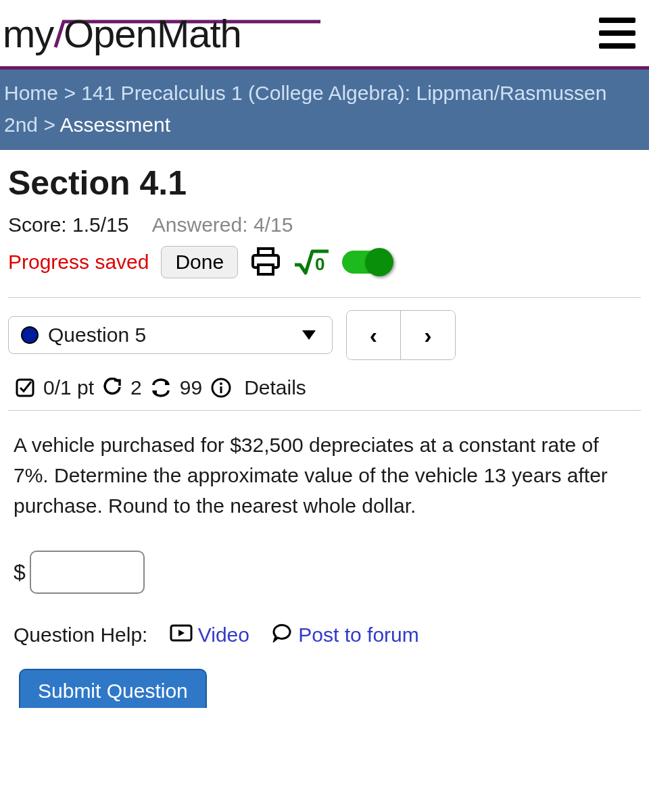 The height and width of the screenshot is (812, 649). I want to click on video-help-link: Video, so click(210, 635).